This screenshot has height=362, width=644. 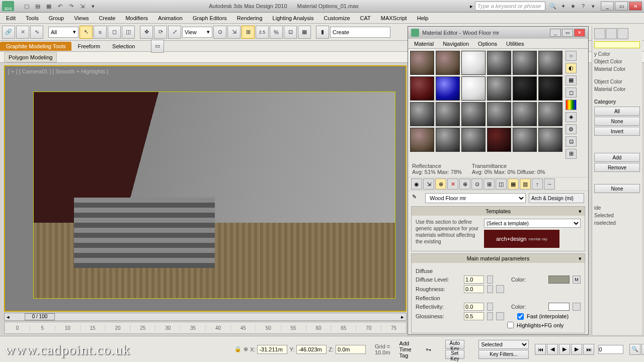 What do you see at coordinates (49, 6) in the screenshot?
I see `qat-save-icon: ▦` at bounding box center [49, 6].